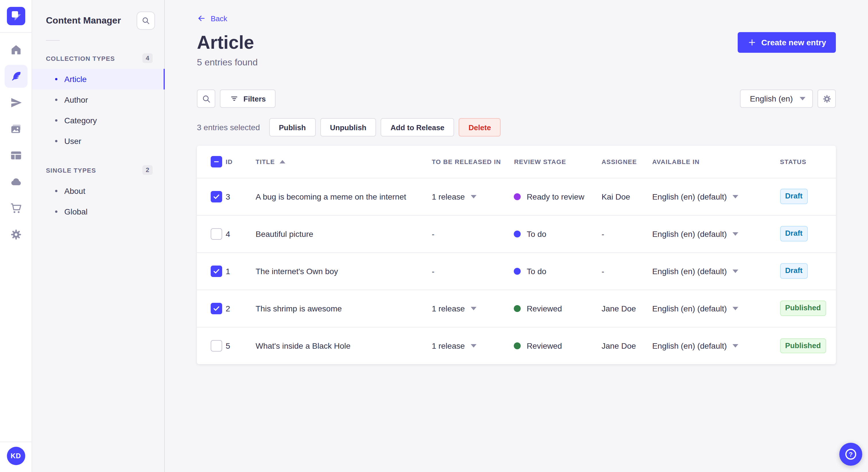  What do you see at coordinates (292, 127) in the screenshot?
I see `publish-button: Publish` at bounding box center [292, 127].